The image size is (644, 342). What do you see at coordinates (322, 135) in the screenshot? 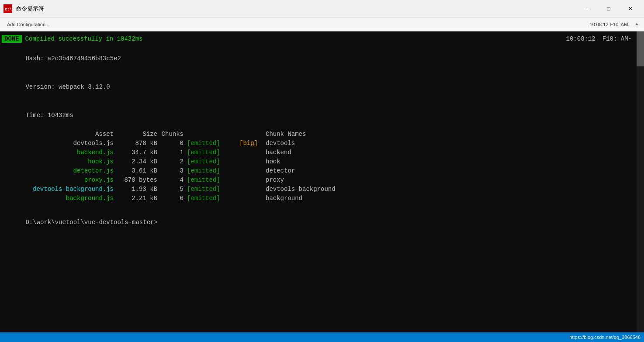
I see `table-header: Asset Size Chunks Chunk Names` at bounding box center [322, 135].